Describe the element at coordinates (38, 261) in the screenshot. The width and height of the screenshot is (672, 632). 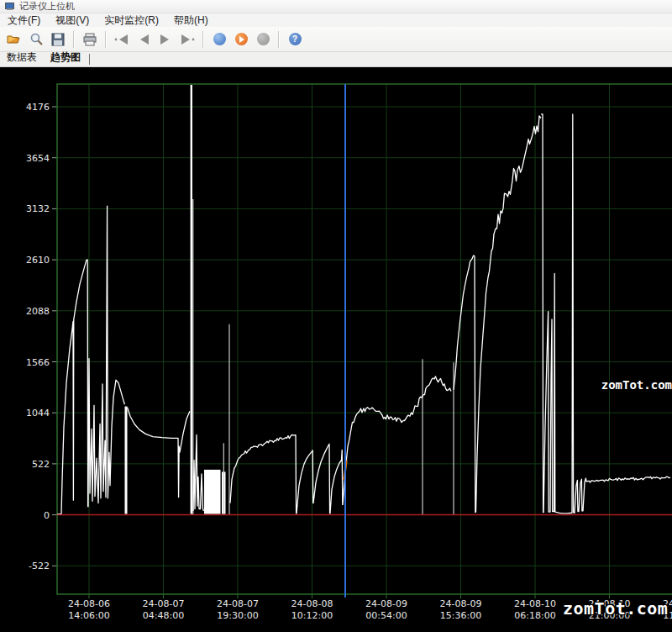
I see `y-tick-label: 2610` at that location.